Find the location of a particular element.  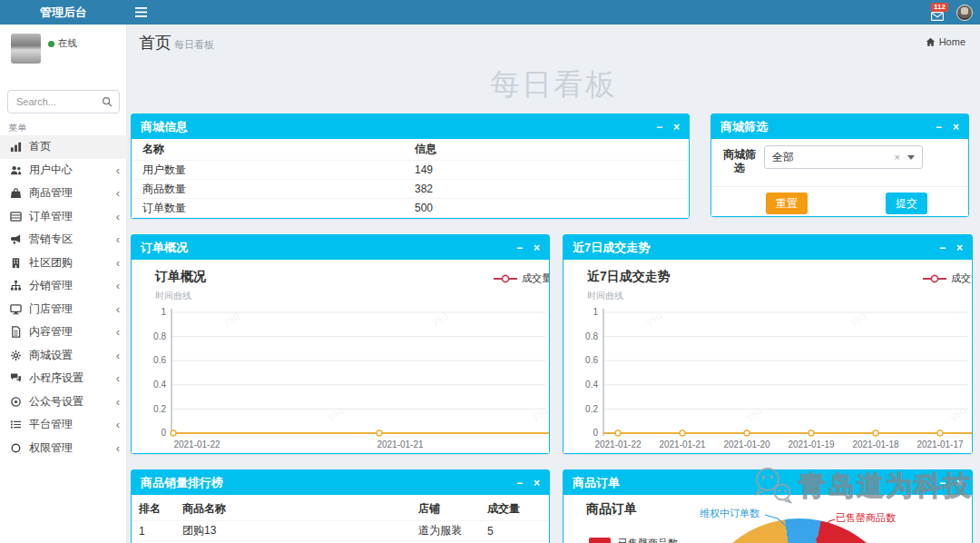

svg-text: 0.8 is located at coordinates (160, 336).